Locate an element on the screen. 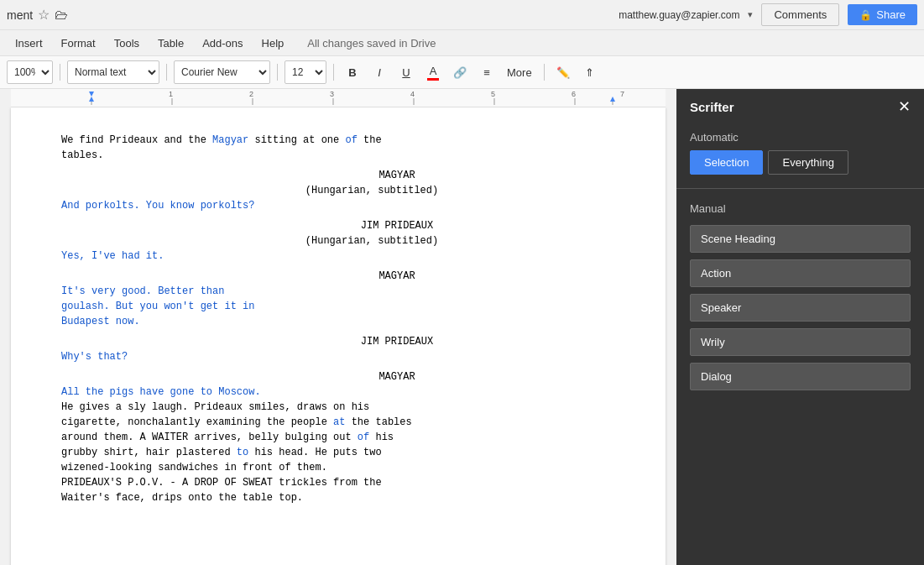 The width and height of the screenshot is (924, 565). top-bar-left: ment ☆ 🗁 is located at coordinates (37, 15).